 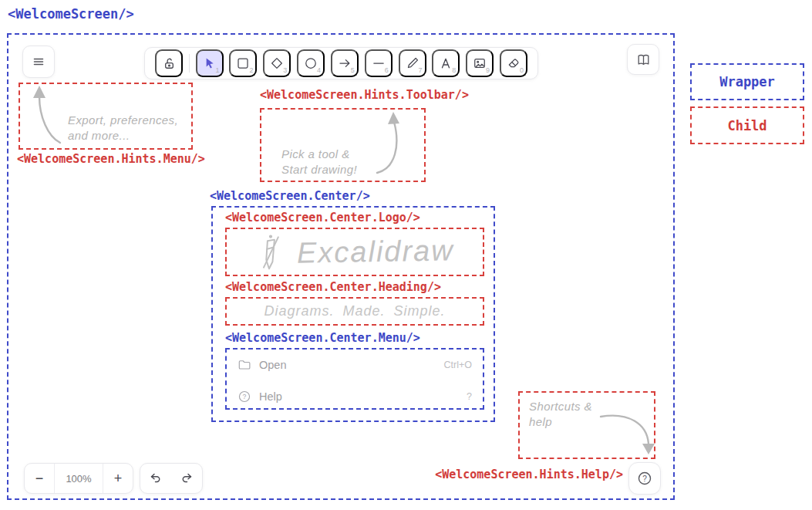 I want to click on center-menu-label: <WelcomeScreen.Center.Menu/>, so click(x=322, y=338).